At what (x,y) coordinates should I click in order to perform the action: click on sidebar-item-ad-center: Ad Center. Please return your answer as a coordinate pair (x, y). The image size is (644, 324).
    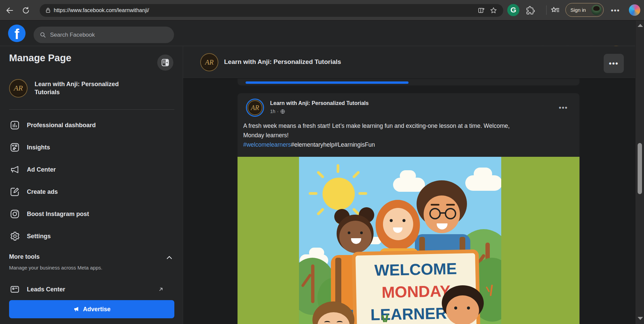
    Looking at the image, I should click on (89, 170).